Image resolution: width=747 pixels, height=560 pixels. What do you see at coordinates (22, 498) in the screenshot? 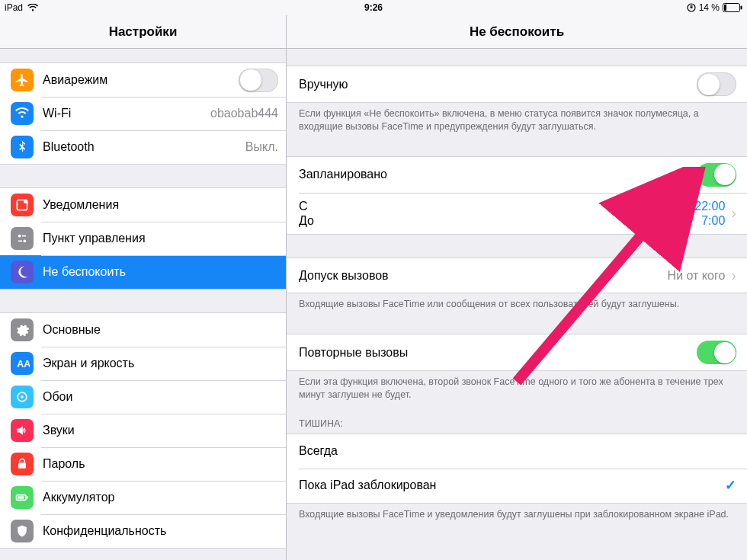
I see `battery-settings-icon` at bounding box center [22, 498].